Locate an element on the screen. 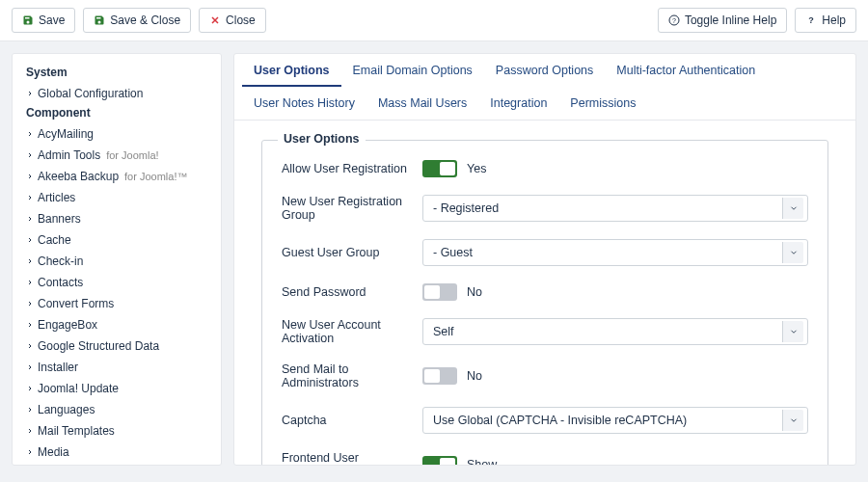 This screenshot has height=482, width=868. select-activation: Self is located at coordinates (615, 332).